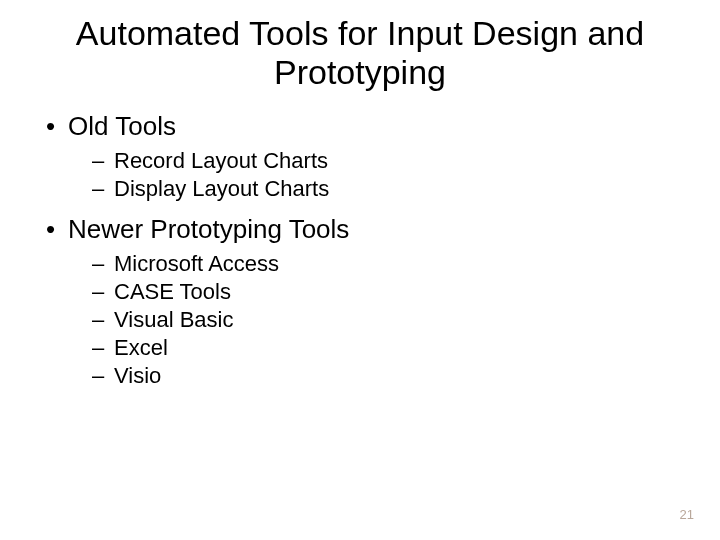 The height and width of the screenshot is (540, 720). I want to click on bullet-label: Old Tools, so click(122, 126).